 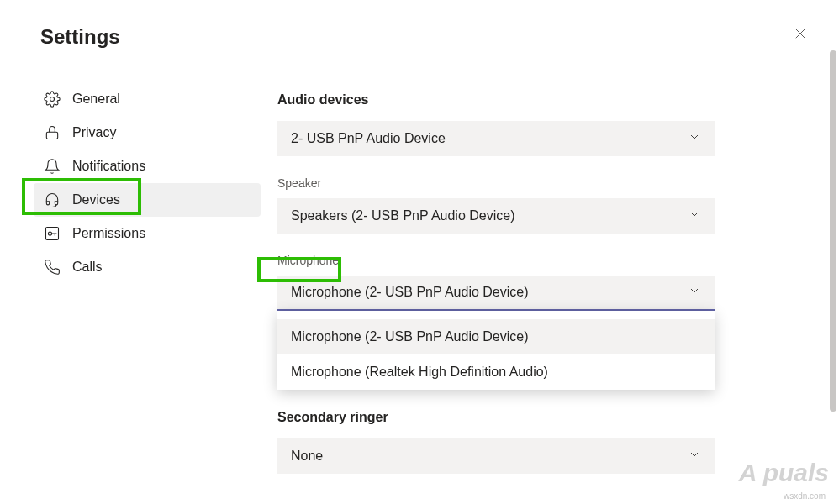 I want to click on scrollbar, so click(x=833, y=231).